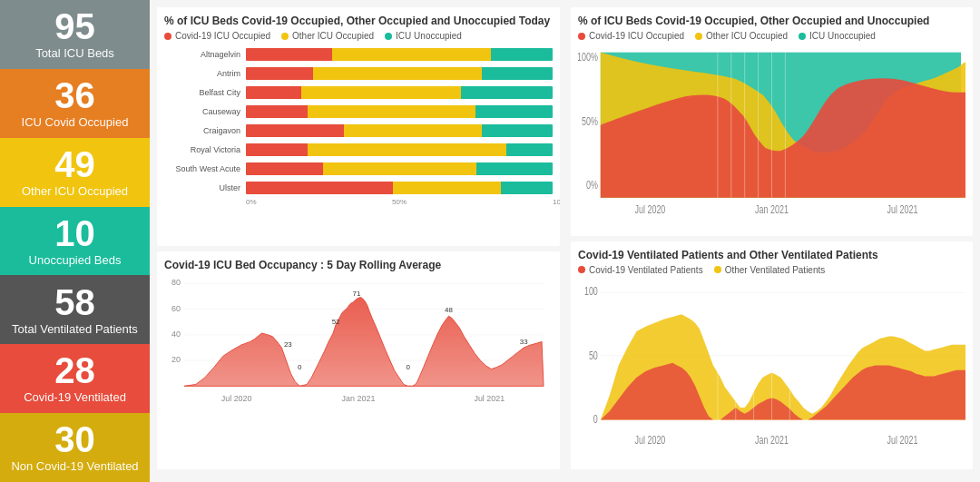 The width and height of the screenshot is (980, 482). Describe the element at coordinates (176, 334) in the screenshot. I see `svg-text: 40` at that location.